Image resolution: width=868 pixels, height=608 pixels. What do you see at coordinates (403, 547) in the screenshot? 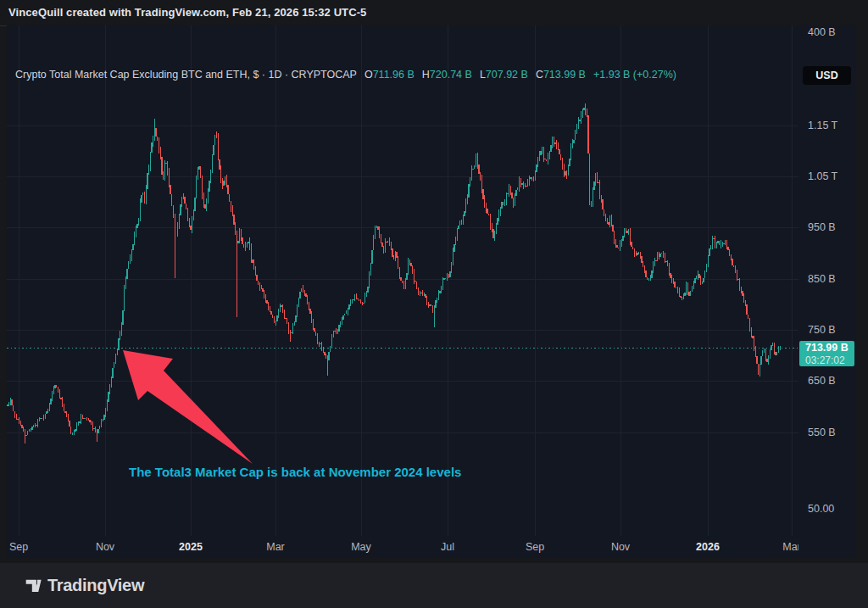
I see `time-axis: SepNov2025MarMayJulSepNov2026Mar` at bounding box center [403, 547].